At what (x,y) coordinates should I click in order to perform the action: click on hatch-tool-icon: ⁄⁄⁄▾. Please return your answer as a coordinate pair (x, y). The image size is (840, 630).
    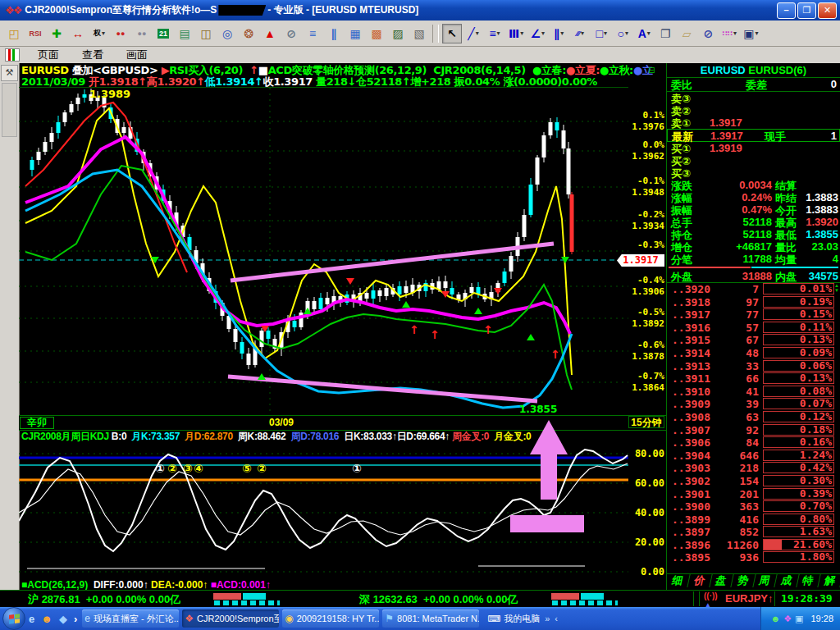
    Looking at the image, I should click on (580, 34).